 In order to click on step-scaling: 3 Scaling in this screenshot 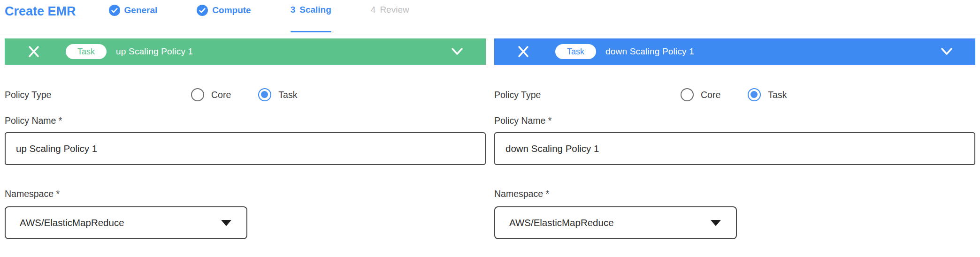, I will do `click(311, 17)`.